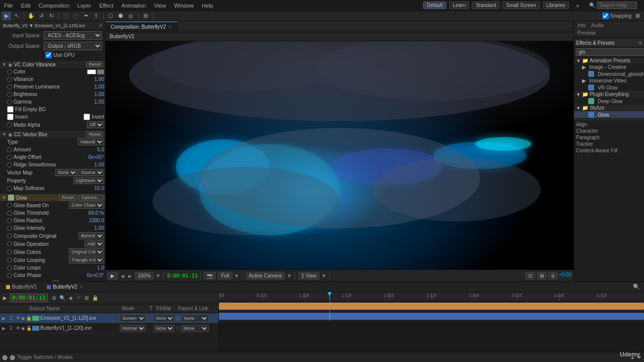 The width and height of the screenshot is (644, 362). Describe the element at coordinates (5, 357) in the screenshot. I see `tl-bottom-icon-1: ⬤` at that location.